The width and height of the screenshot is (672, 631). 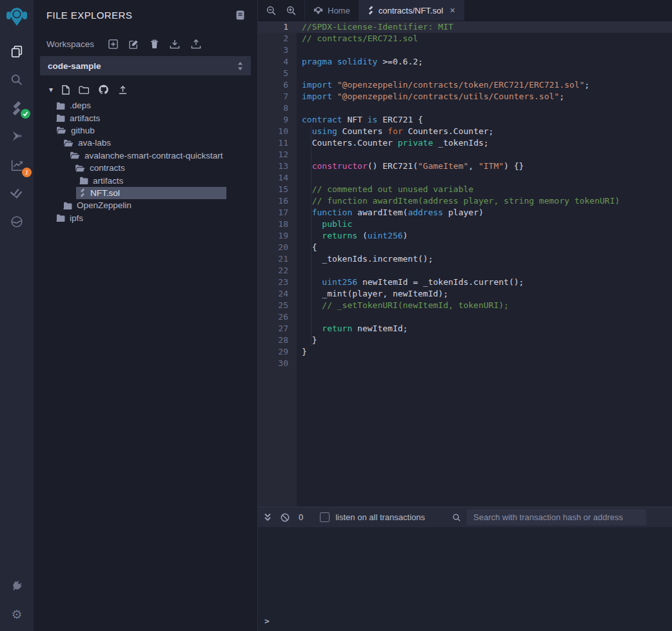 What do you see at coordinates (465, 143) in the screenshot?
I see `code-line: 11 Counters.Counter private _tokenIds;` at bounding box center [465, 143].